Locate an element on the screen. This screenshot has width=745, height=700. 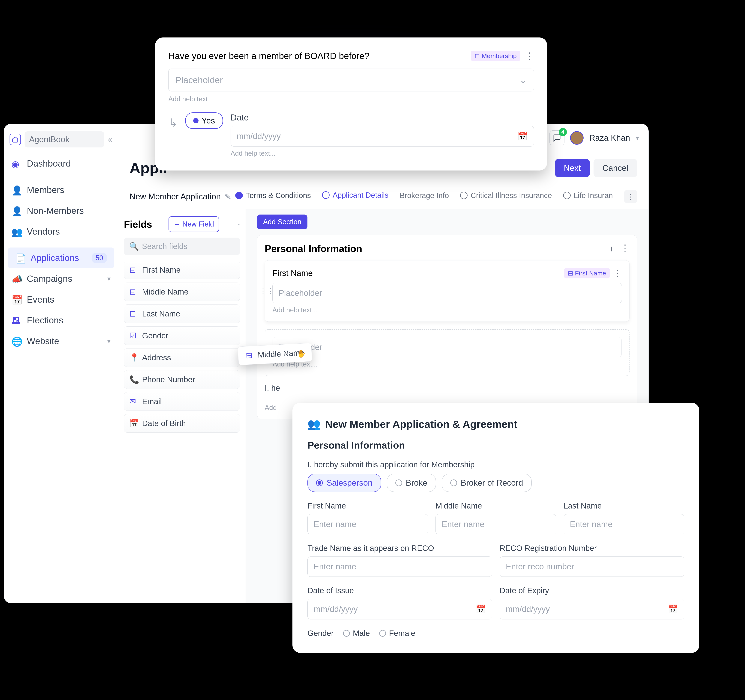
nav-dashboard: ◉Dashboard is located at coordinates (61, 163).